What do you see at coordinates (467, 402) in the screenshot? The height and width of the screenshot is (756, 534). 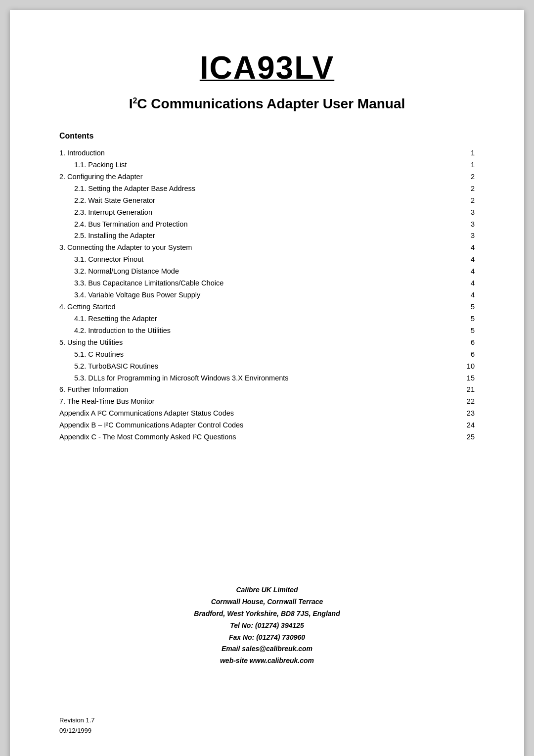 I see `toc-page: 22` at bounding box center [467, 402].